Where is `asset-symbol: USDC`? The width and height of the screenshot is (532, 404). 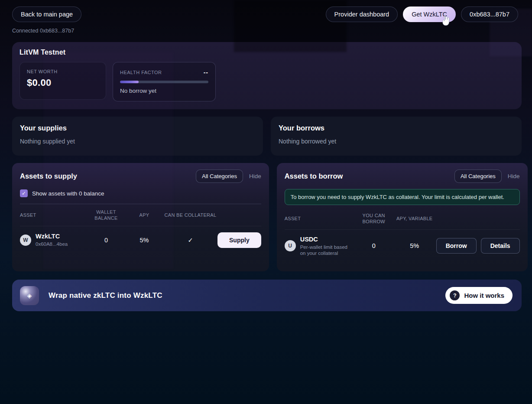
asset-symbol: USDC is located at coordinates (324, 239).